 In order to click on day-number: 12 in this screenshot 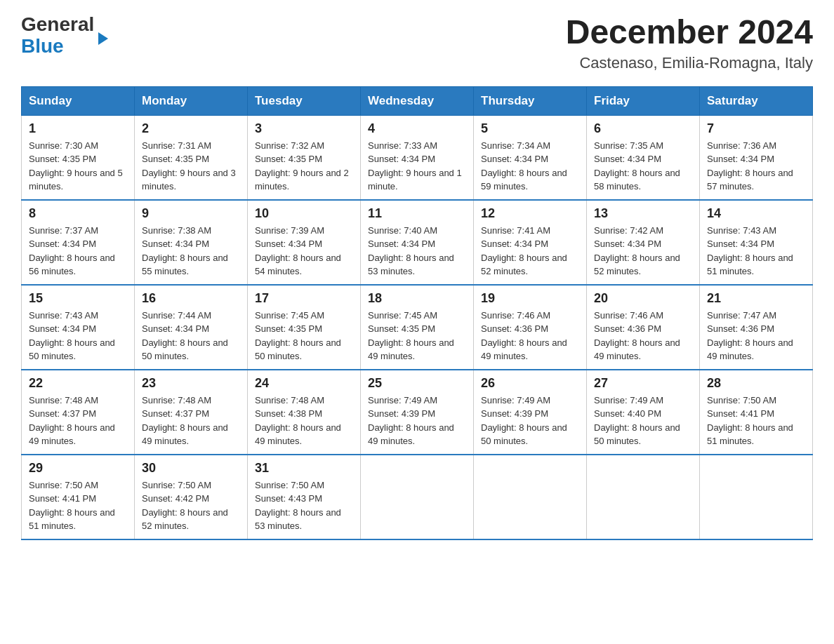, I will do `click(530, 213)`.